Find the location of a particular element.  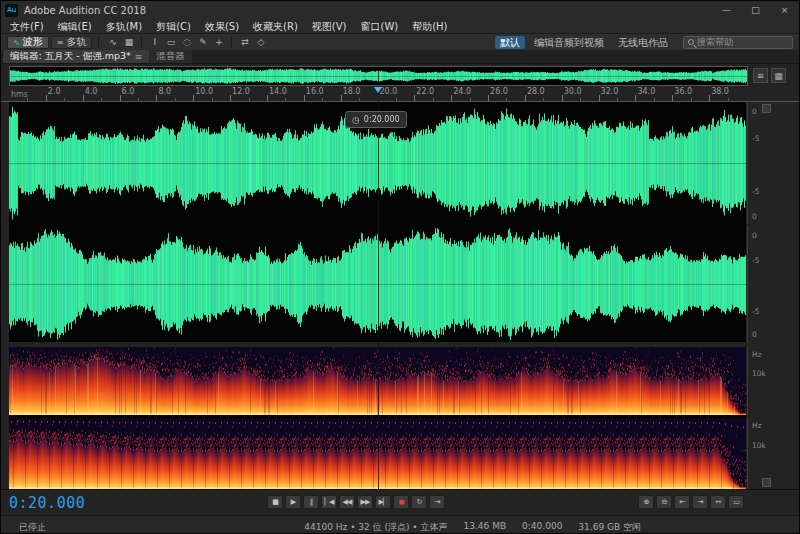

ruler-label: 34.0 is located at coordinates (646, 92).